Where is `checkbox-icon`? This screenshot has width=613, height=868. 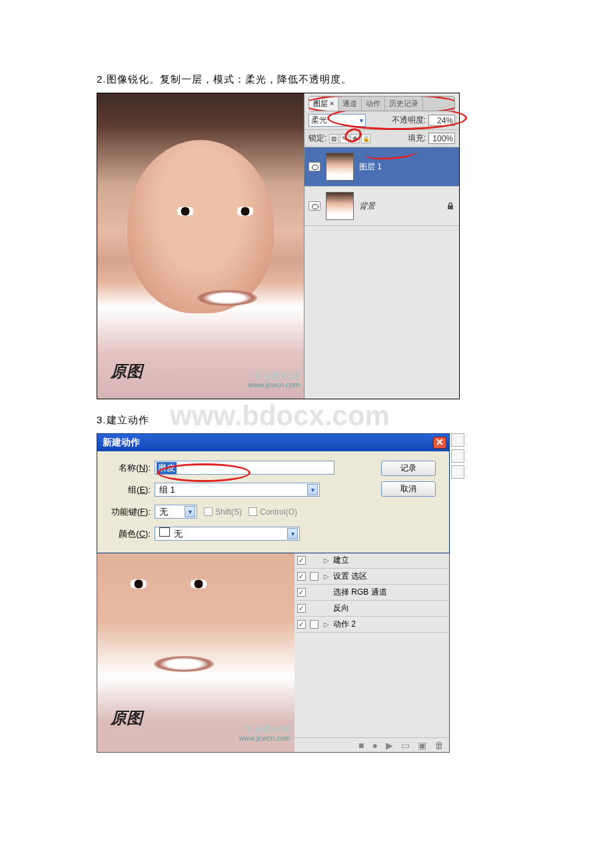
checkbox-icon is located at coordinates (208, 512).